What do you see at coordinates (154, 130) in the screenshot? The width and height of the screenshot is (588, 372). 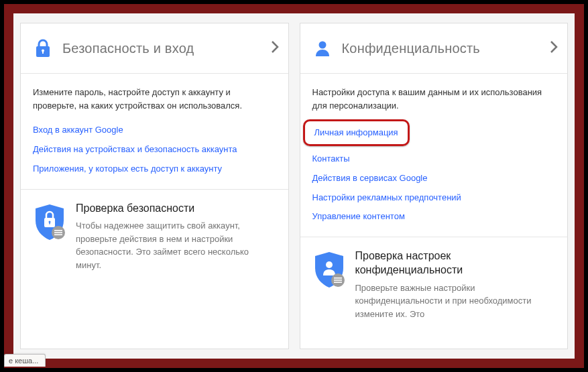 I see `link-google-signin: Вход в аккаунт Google` at bounding box center [154, 130].